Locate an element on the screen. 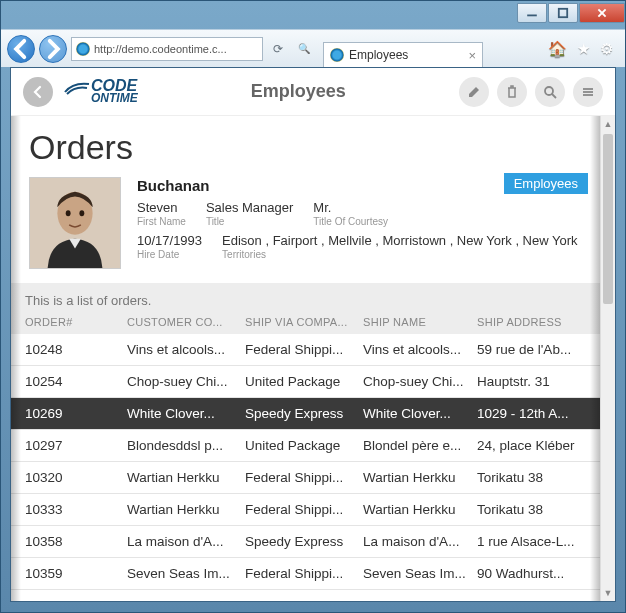 Image resolution: width=626 pixels, height=613 pixels. col-customer: CUSTOMER CO... is located at coordinates (186, 322).